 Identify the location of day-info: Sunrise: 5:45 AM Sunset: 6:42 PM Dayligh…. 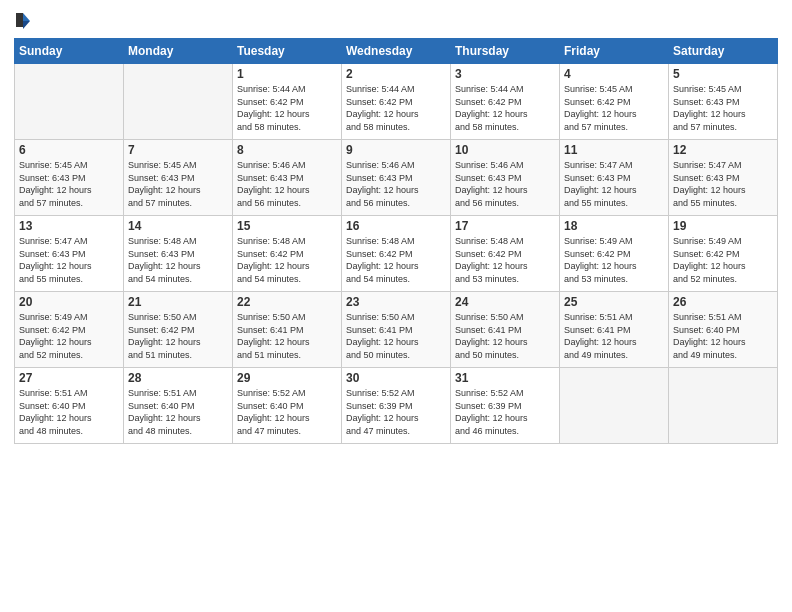
(614, 108).